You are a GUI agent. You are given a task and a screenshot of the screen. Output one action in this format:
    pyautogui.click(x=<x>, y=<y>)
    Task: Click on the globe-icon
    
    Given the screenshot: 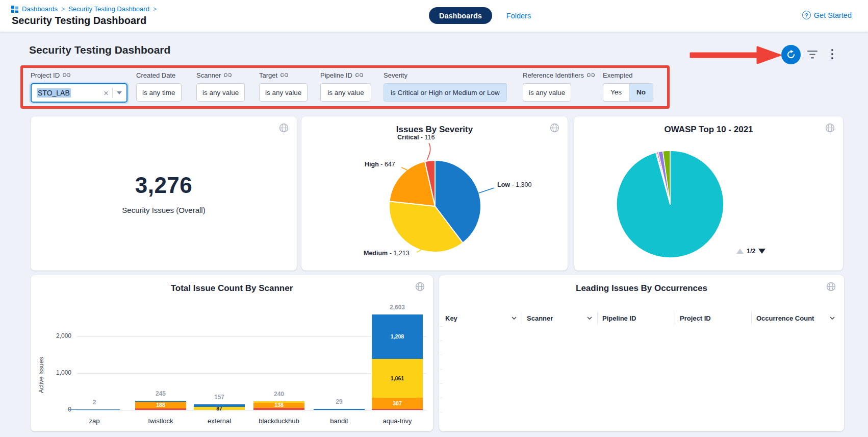 What is the action you would take?
    pyautogui.click(x=831, y=287)
    